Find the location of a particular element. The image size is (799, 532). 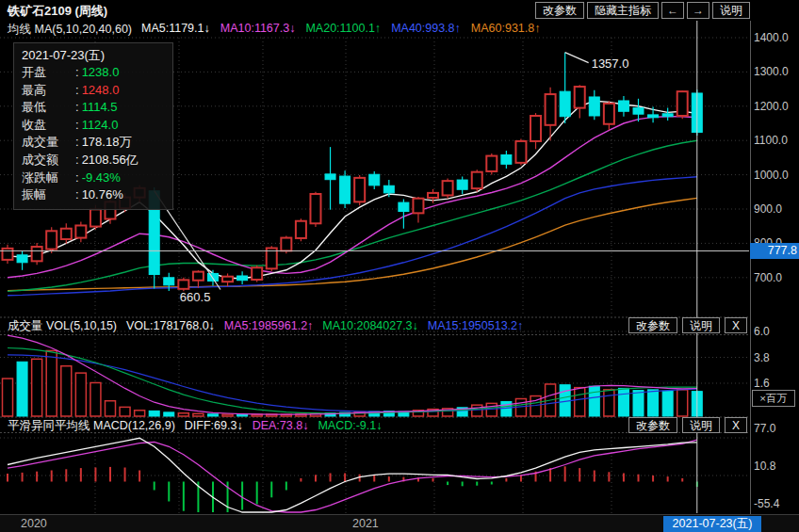

info-label: 收盘 is located at coordinates (49, 126).